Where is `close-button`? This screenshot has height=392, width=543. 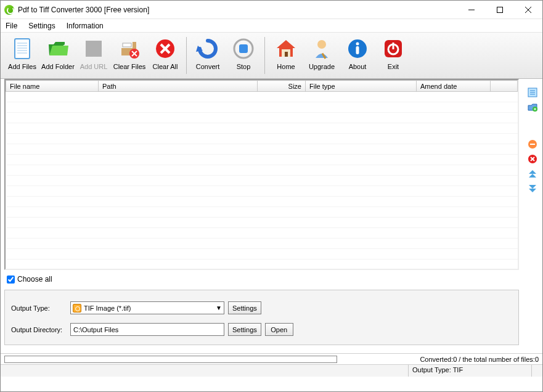 close-button is located at coordinates (528, 10).